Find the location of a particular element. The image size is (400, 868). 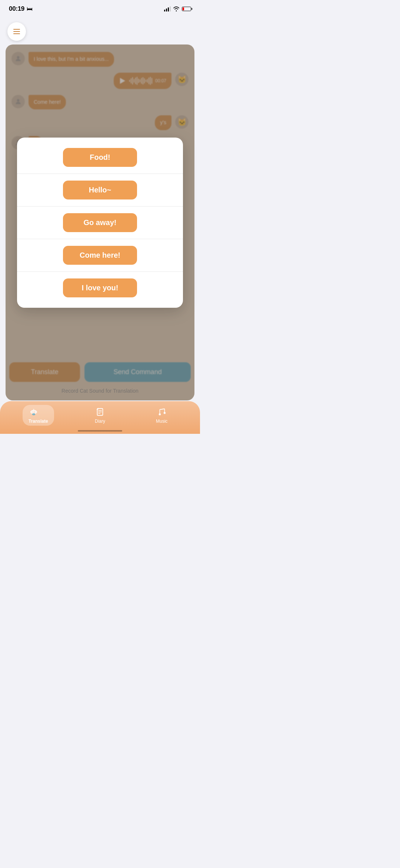

command-come-here-button: Come here! is located at coordinates (100, 255).